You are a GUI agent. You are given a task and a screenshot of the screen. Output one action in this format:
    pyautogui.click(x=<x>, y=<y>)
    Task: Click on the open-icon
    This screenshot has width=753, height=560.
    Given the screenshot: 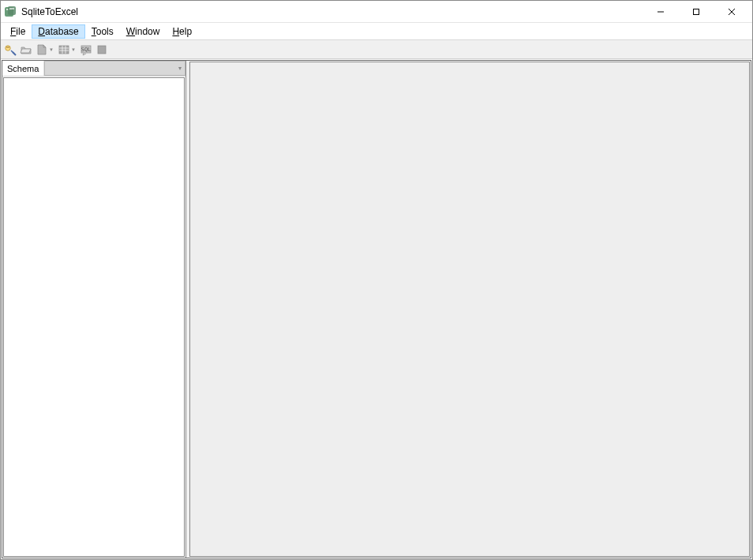 What is the action you would take?
    pyautogui.click(x=26, y=50)
    